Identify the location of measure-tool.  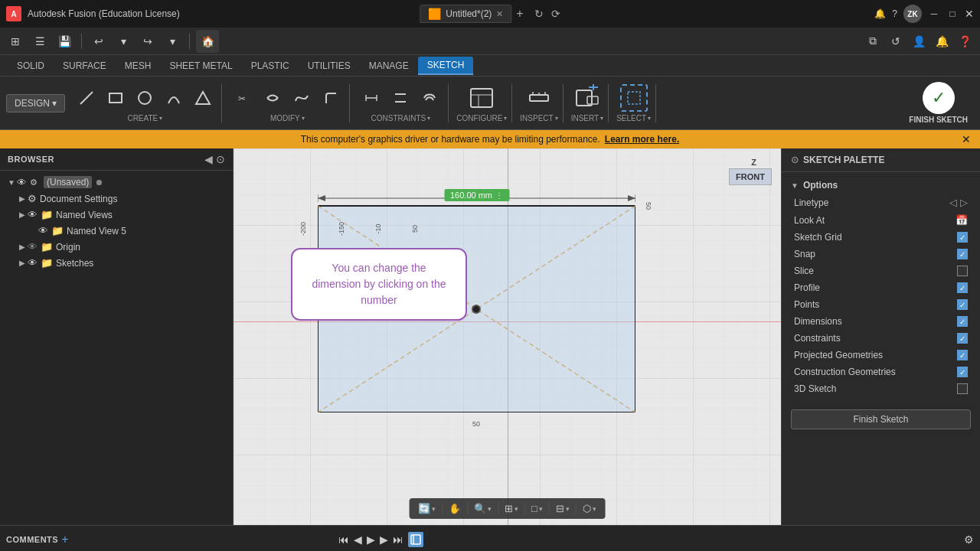
(539, 98).